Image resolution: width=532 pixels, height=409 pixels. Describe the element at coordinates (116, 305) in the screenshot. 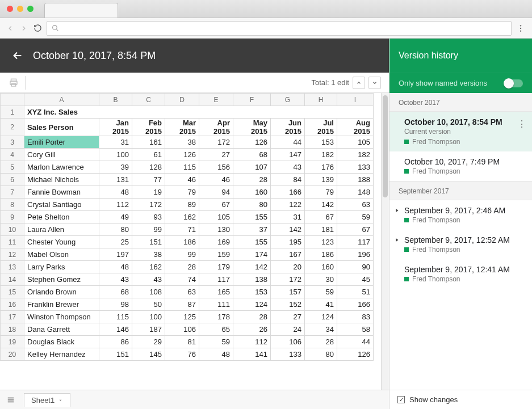

I see `cell-value: 98` at that location.